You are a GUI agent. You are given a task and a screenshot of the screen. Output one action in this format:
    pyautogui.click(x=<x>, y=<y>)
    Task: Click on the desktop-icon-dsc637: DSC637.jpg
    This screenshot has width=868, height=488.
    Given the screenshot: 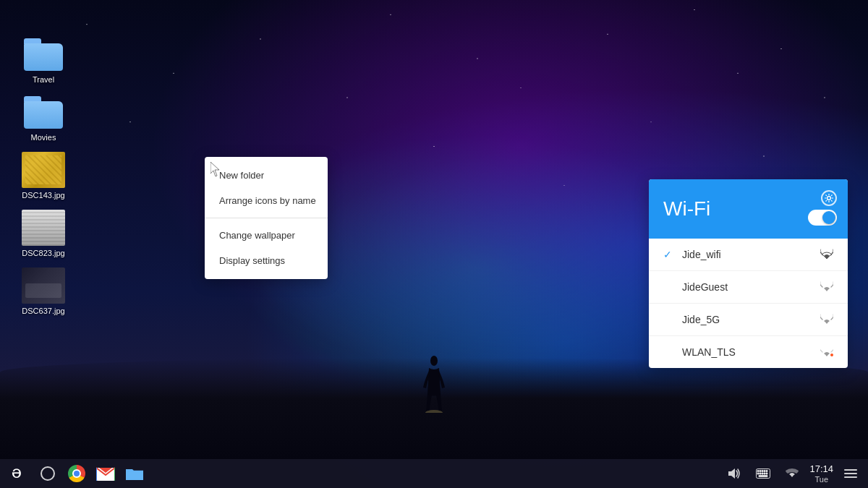 What is the action you would take?
    pyautogui.click(x=43, y=291)
    